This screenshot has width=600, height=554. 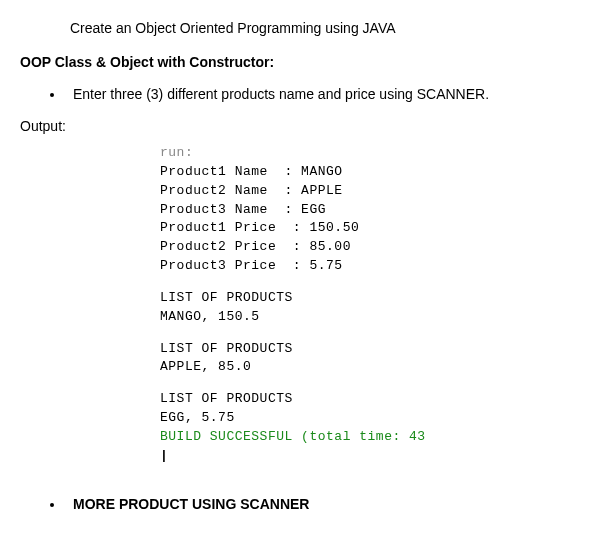 What do you see at coordinates (370, 154) in the screenshot?
I see `console-run: run:` at bounding box center [370, 154].